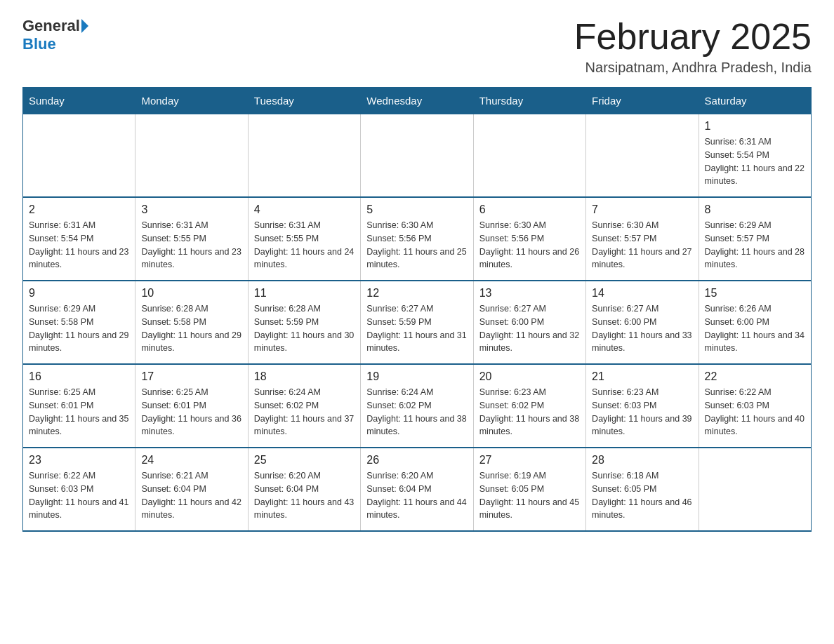 This screenshot has width=834, height=644. Describe the element at coordinates (642, 490) in the screenshot. I see `calendar-cell: 28Sunrise: 6:18 AMSunset: 6:05 PMDayligh…` at that location.